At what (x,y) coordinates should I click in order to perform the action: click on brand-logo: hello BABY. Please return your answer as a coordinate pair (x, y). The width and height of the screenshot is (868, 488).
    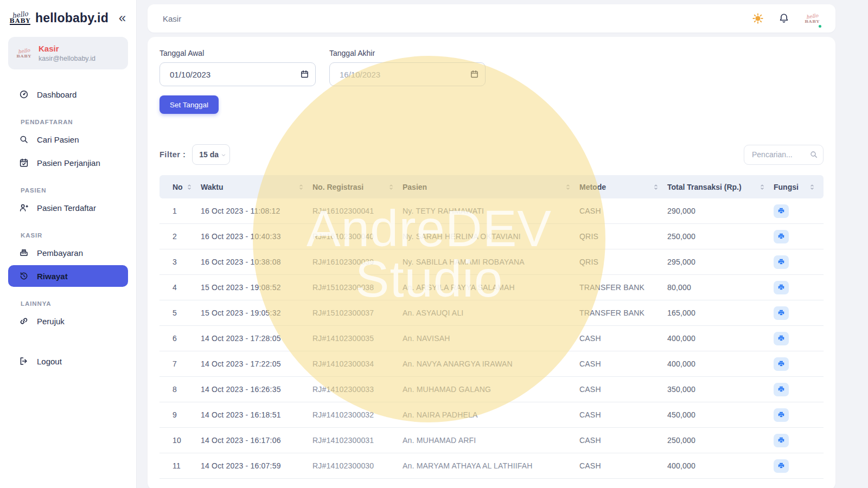
    Looking at the image, I should click on (20, 18).